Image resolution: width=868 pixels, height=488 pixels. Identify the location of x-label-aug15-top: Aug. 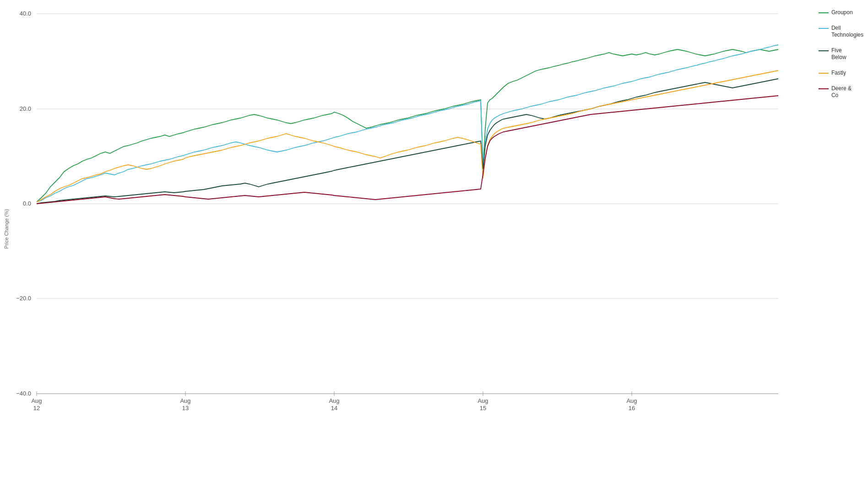
(483, 401).